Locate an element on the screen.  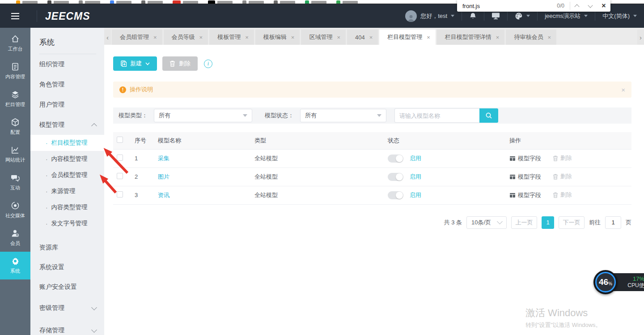
site-switcher: jeecms演示站 is located at coordinates (566, 16).